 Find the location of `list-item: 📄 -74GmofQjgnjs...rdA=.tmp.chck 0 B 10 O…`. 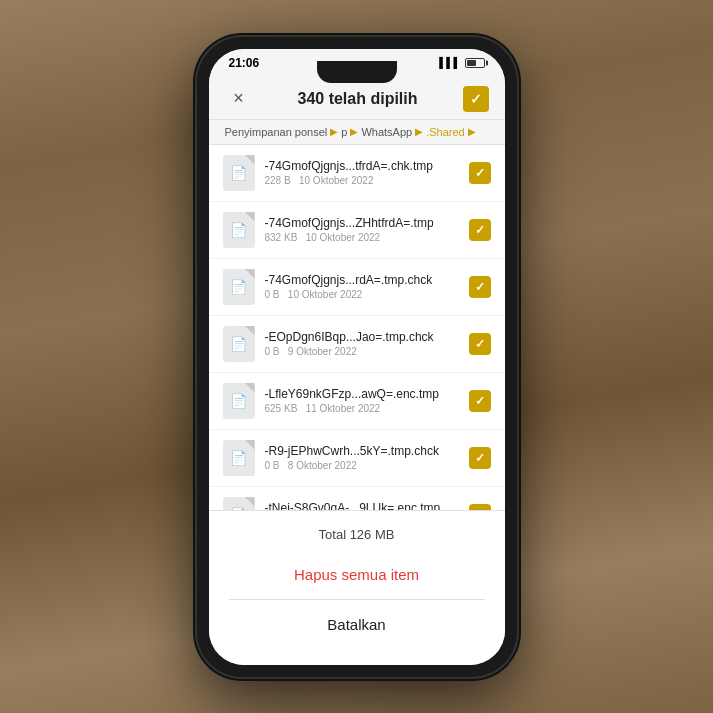

list-item: 📄 -74GmofQjgnjs...rdA=.tmp.chck 0 B 10 O… is located at coordinates (357, 288).